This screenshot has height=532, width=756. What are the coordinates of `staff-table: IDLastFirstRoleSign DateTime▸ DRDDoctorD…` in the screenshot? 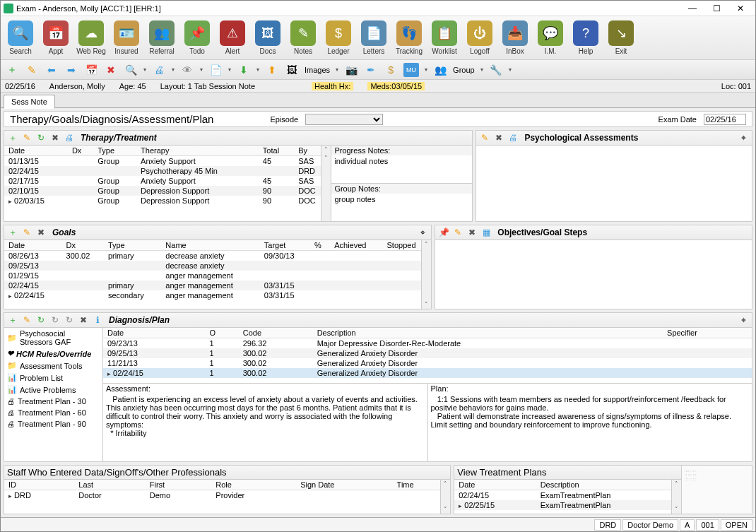 It's located at (228, 490).